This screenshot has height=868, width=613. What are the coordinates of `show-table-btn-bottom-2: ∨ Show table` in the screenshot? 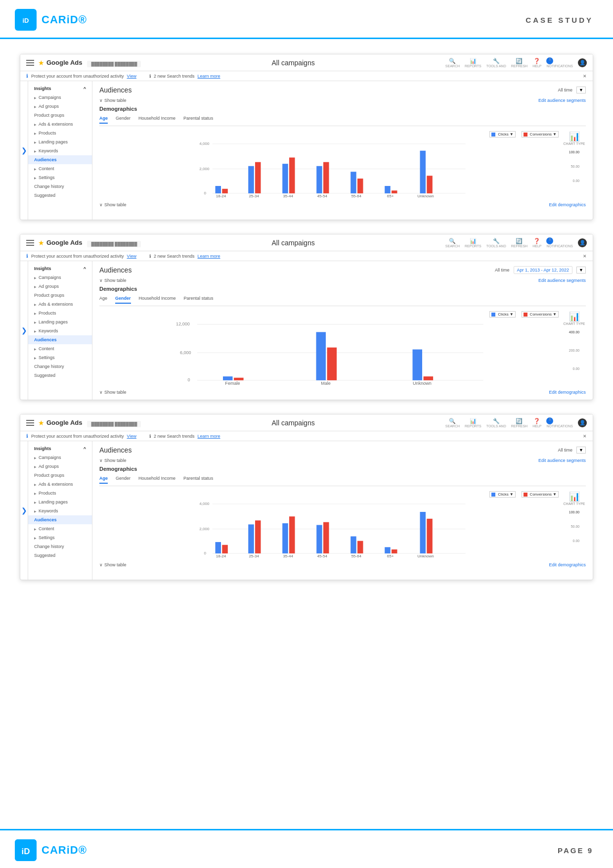 It's located at (113, 392).